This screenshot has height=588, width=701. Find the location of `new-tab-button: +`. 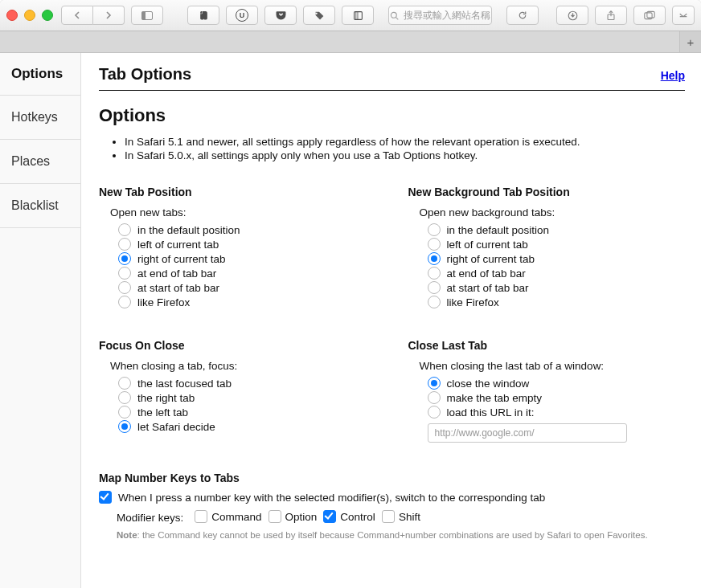

new-tab-button: + is located at coordinates (690, 42).